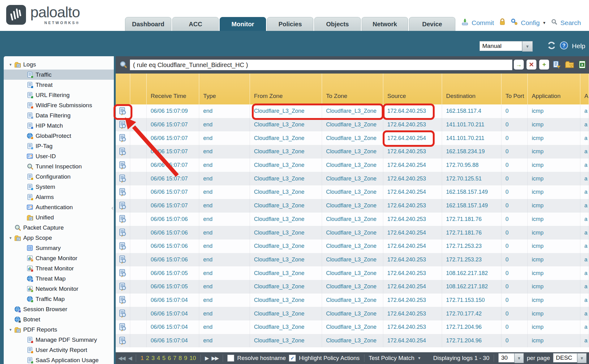 Image resolution: width=589 pixels, height=364 pixels. Describe the element at coordinates (59, 95) in the screenshot. I see `sidebar-item-url-filtering: URL Filtering` at that location.